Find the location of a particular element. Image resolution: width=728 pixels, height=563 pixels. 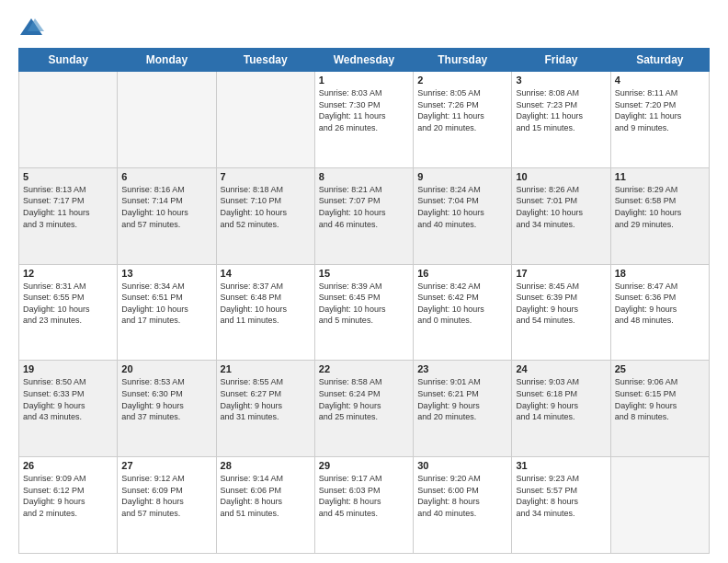

day-number: 25 is located at coordinates (660, 369).